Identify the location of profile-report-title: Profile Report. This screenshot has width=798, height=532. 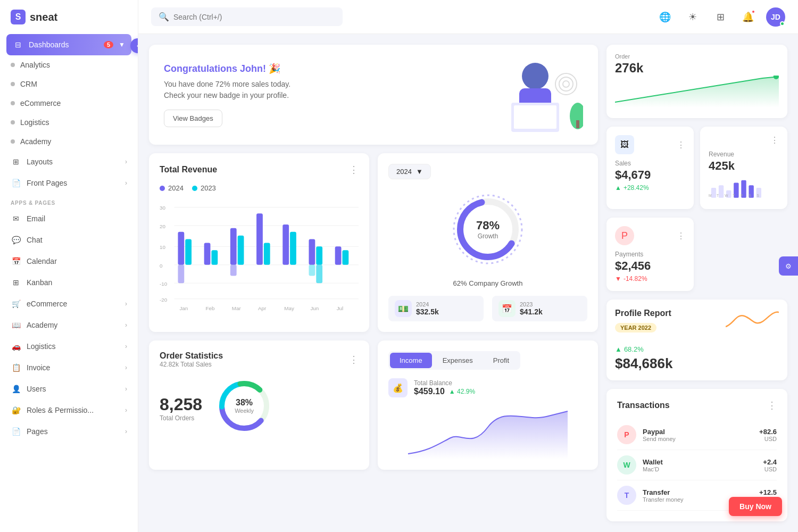
(643, 313).